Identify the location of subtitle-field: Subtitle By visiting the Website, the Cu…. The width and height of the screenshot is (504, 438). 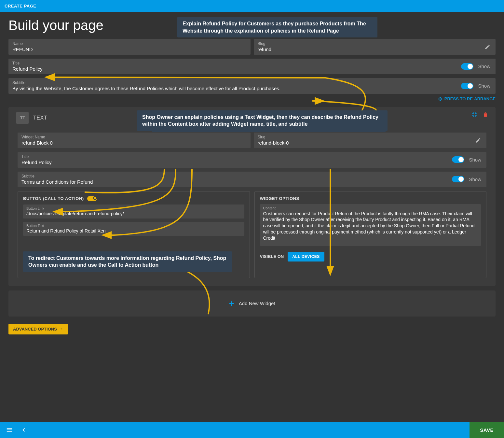
(252, 86).